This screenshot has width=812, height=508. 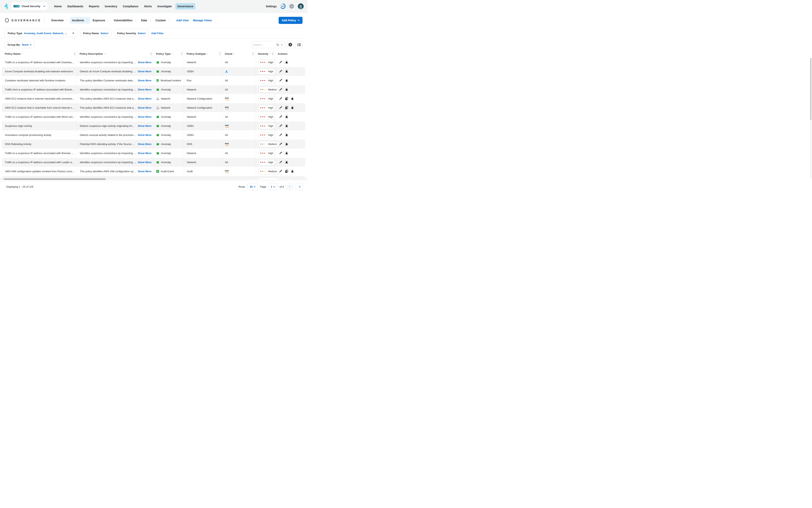 I want to click on rows-per-page-select: 25, so click(x=253, y=187).